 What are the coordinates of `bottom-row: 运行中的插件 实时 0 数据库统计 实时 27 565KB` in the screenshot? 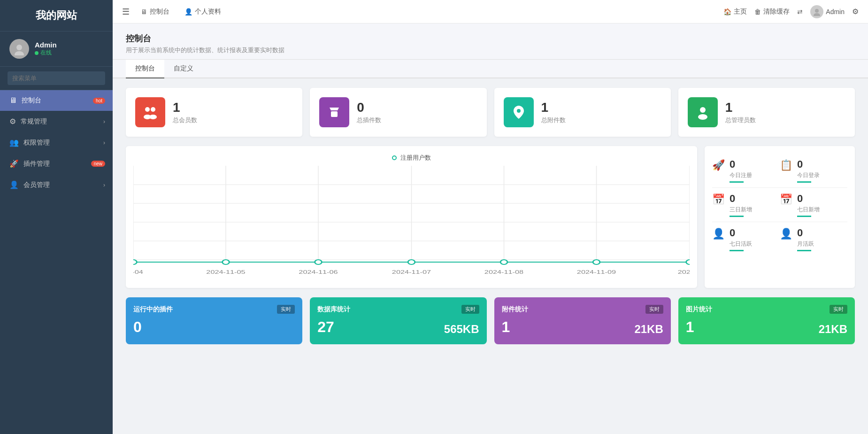 It's located at (490, 321).